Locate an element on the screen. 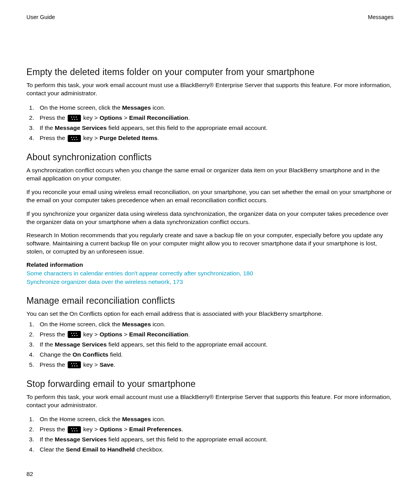  heading-sync-conflicts: About synchronization conflicts is located at coordinates (210, 157).